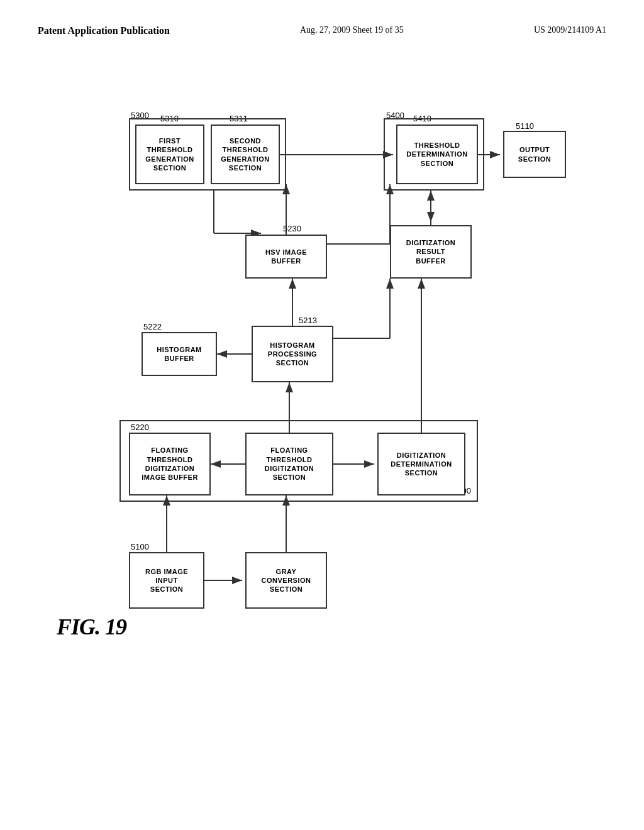  Describe the element at coordinates (286, 580) in the screenshot. I see `box-5211: GRAYCONVERSIONSECTION` at that location.